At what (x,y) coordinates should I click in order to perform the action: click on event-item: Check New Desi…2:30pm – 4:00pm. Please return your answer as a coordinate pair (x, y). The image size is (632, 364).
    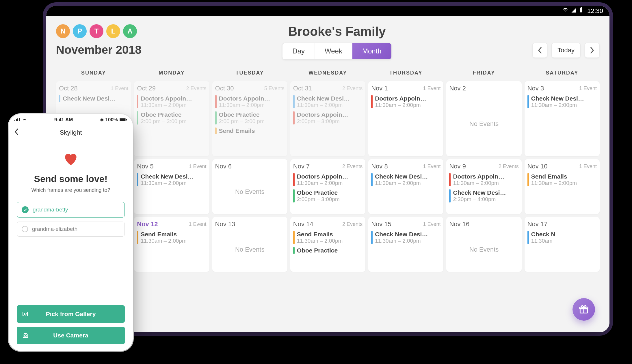
    Looking at the image, I should click on (484, 196).